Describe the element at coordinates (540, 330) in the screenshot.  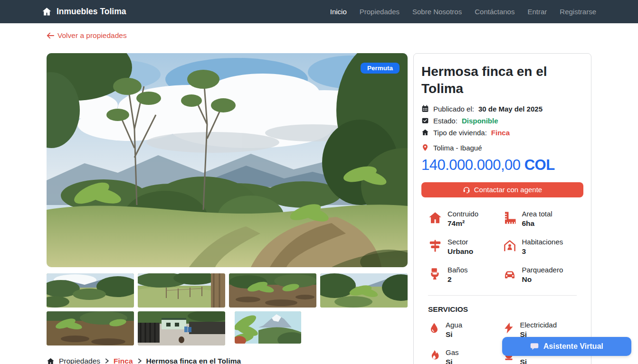
I see `service-electricidad: ElectricidadSi` at that location.